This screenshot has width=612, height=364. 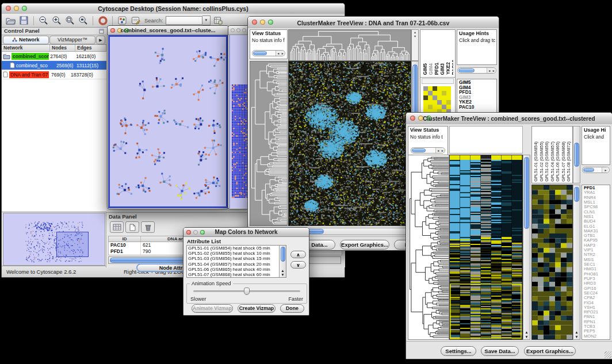 I want to click on zoom-in-icon, so click(x=56, y=21).